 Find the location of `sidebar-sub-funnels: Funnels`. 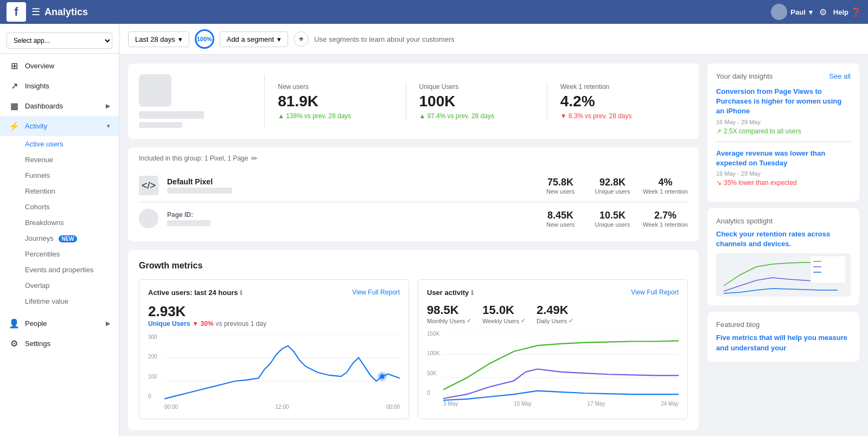

sidebar-sub-funnels: Funnels is located at coordinates (60, 176).